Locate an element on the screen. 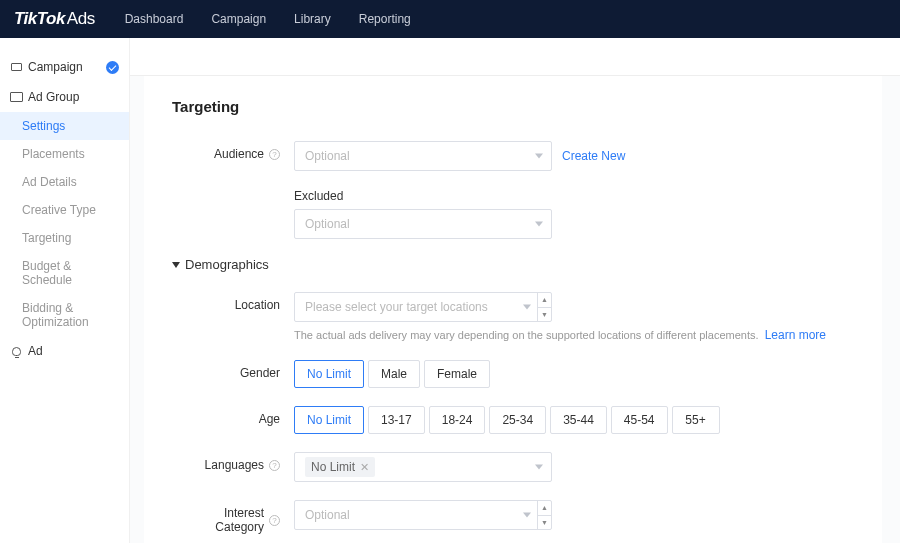 The width and height of the screenshot is (900, 543). learn-more-link: Learn more is located at coordinates (796, 335).